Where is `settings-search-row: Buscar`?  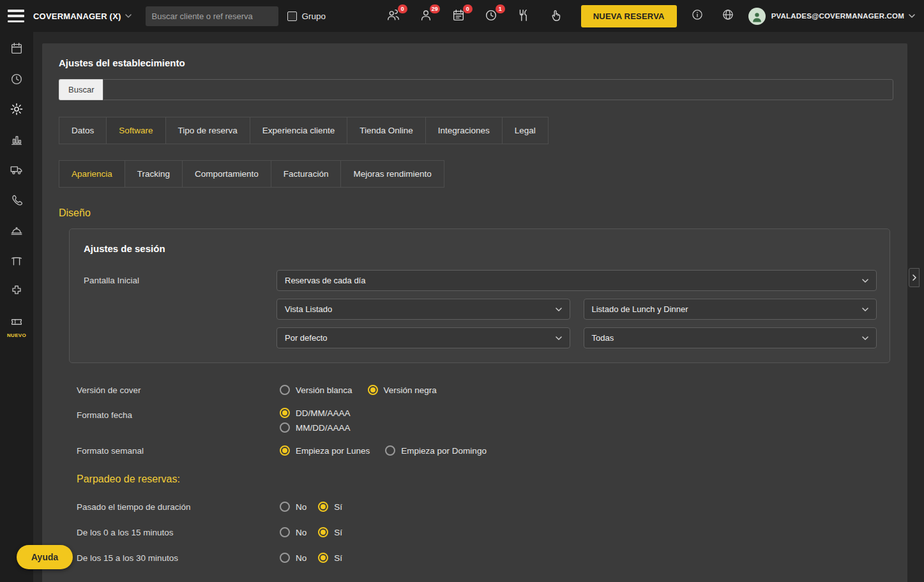 settings-search-row: Buscar is located at coordinates (476, 89).